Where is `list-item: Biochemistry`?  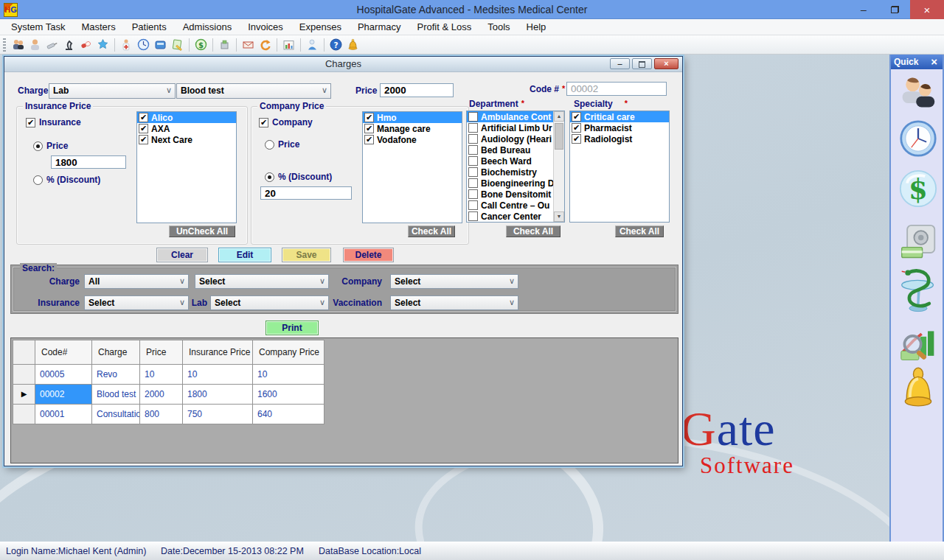
list-item: Biochemistry is located at coordinates (510, 172).